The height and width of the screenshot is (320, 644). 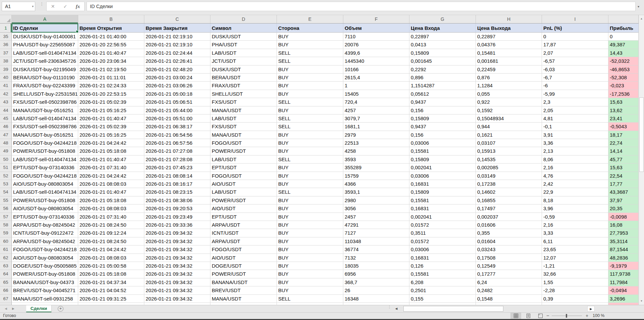 I want to click on cell-close-time: 2026-01-21 05:44:00, so click(x=177, y=110).